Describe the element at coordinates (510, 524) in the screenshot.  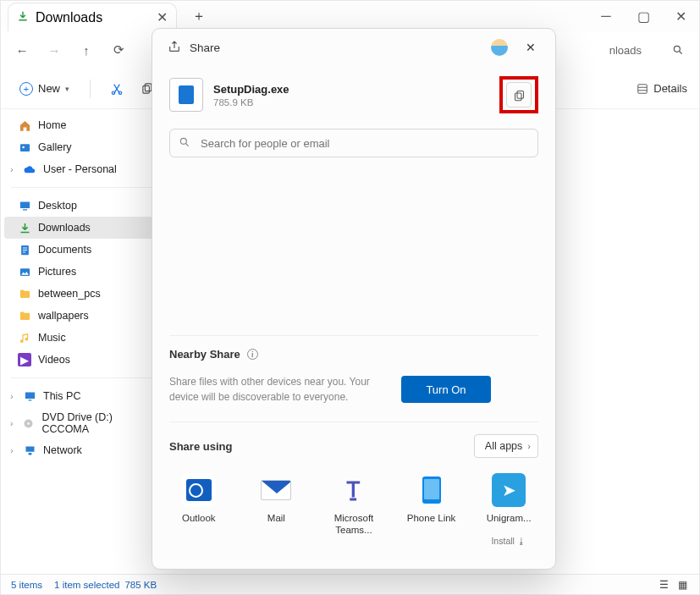
I see `app-label: Unigram...` at that location.